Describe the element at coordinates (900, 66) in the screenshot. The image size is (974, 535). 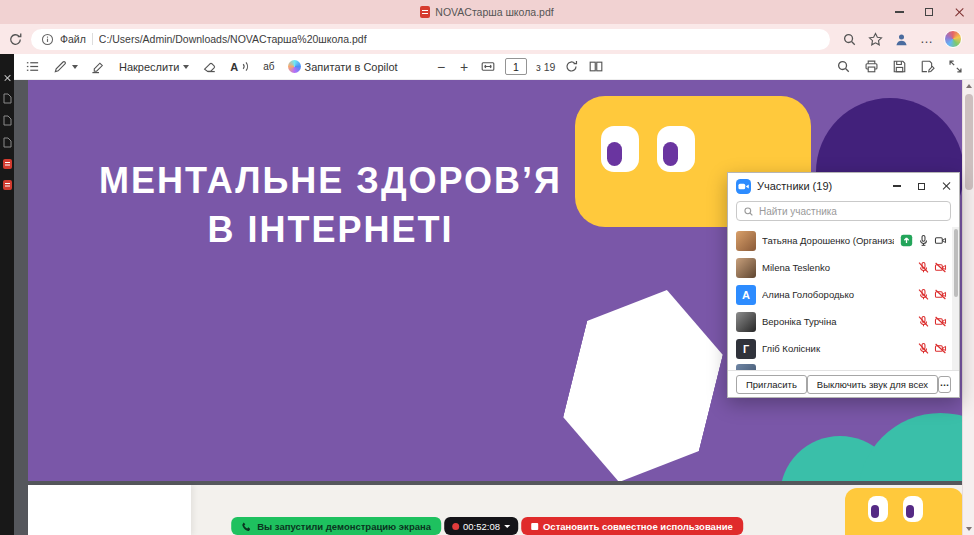
I see `save-button` at that location.